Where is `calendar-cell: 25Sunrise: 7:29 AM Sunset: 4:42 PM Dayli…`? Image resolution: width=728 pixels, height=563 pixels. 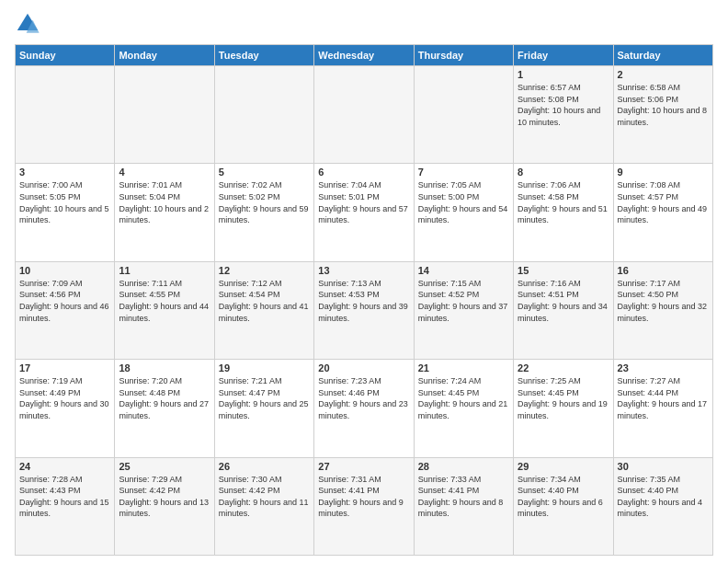
calendar-cell: 25Sunrise: 7:29 AM Sunset: 4:42 PM Dayli… is located at coordinates (165, 506).